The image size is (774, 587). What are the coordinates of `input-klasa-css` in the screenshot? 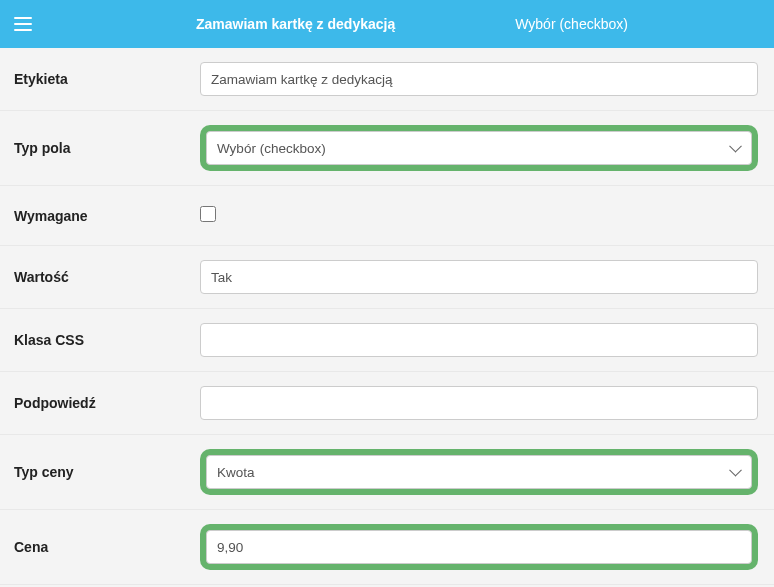 It's located at (479, 340).